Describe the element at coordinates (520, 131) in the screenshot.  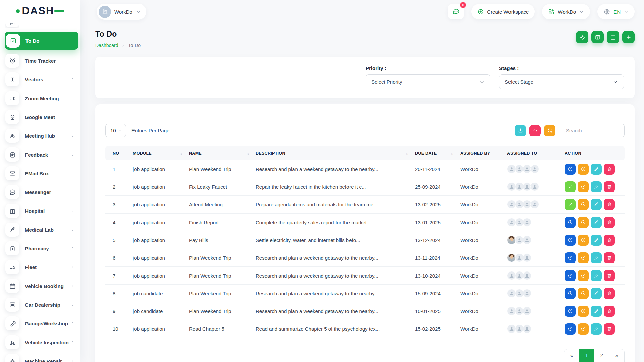
I see `export-button` at that location.